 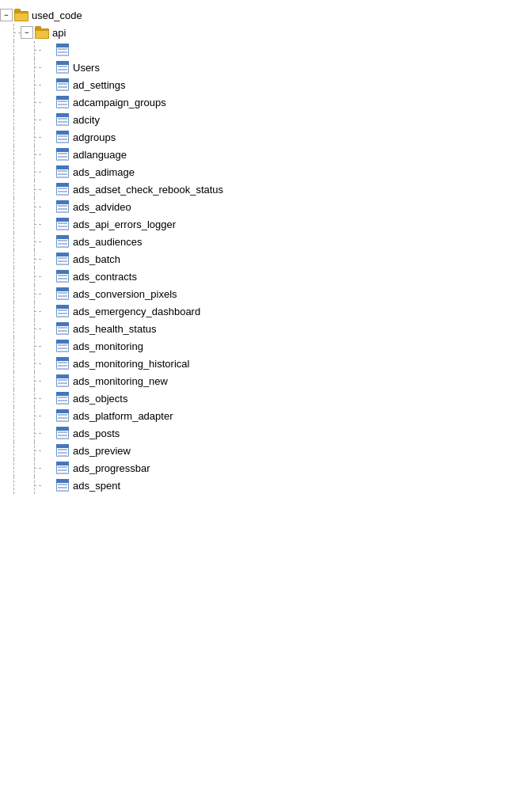 What do you see at coordinates (266, 450) in the screenshot?
I see `list-item: ads_preview` at bounding box center [266, 450].